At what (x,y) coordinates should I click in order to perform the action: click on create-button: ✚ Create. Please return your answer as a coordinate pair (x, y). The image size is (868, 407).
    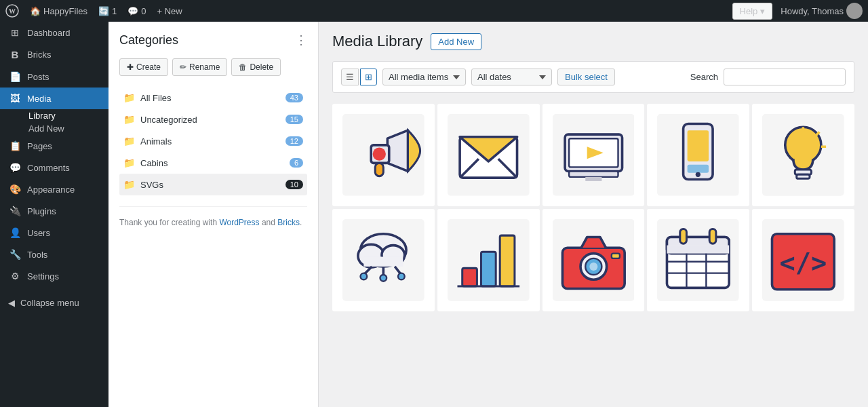
    Looking at the image, I should click on (144, 67).